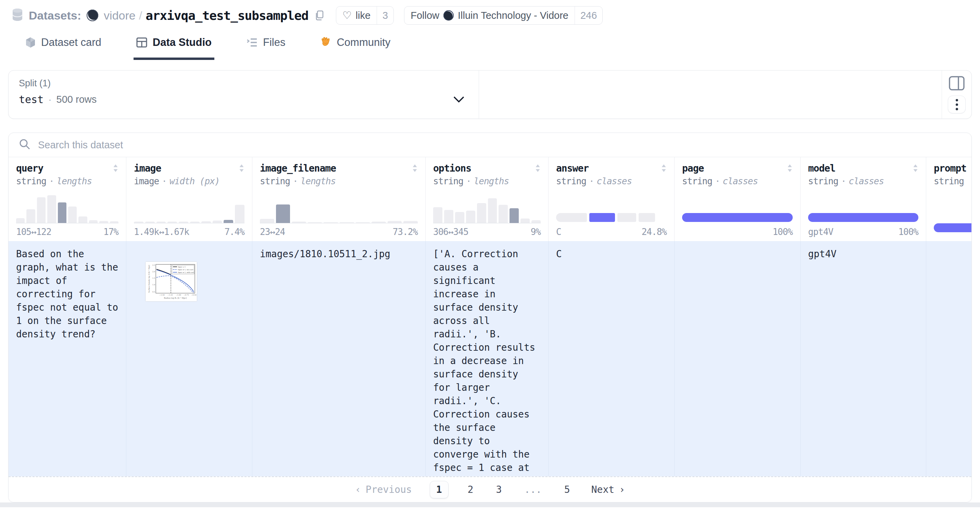 The height and width of the screenshot is (511, 980). Describe the element at coordinates (737, 199) in the screenshot. I see `column-header-page: pagestring·classes100%` at that location.